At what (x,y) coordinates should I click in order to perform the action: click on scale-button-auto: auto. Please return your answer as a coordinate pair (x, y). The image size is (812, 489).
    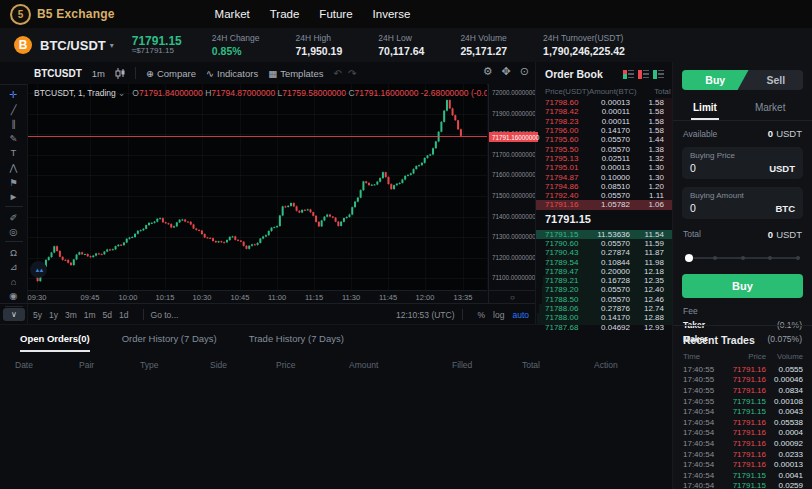
    Looking at the image, I should click on (520, 315).